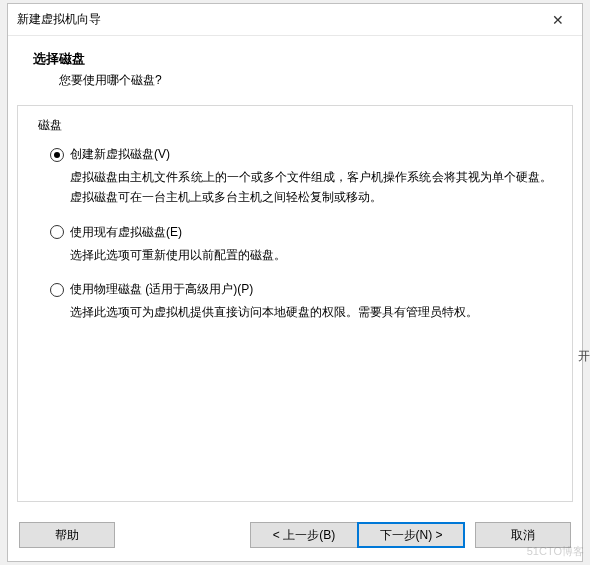 This screenshot has width=590, height=565. What do you see at coordinates (120, 154) in the screenshot?
I see `radio-label: 创建新虚拟磁盘(V)` at bounding box center [120, 154].